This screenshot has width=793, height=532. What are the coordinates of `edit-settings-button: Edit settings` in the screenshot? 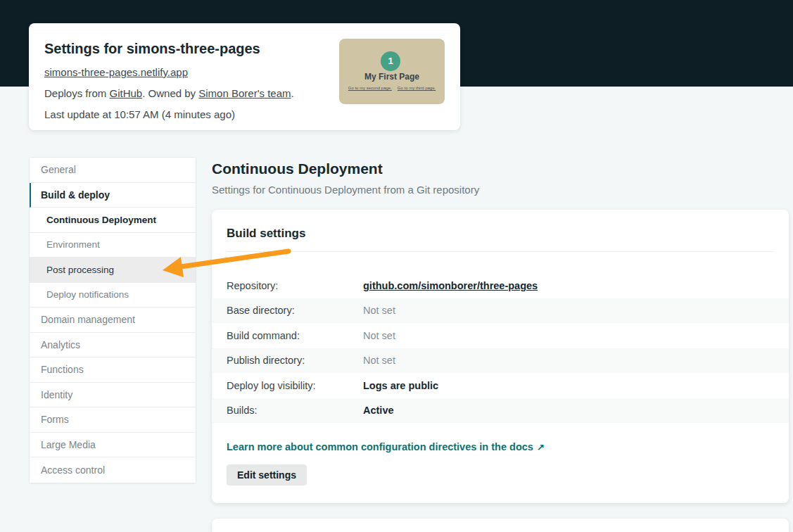 It's located at (267, 475).